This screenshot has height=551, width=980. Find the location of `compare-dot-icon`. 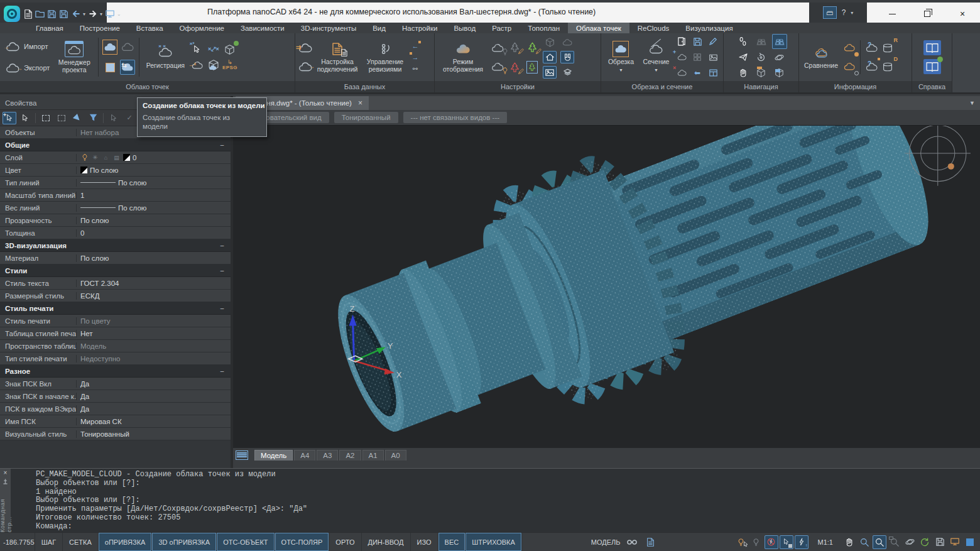

compare-dot-icon is located at coordinates (849, 48).